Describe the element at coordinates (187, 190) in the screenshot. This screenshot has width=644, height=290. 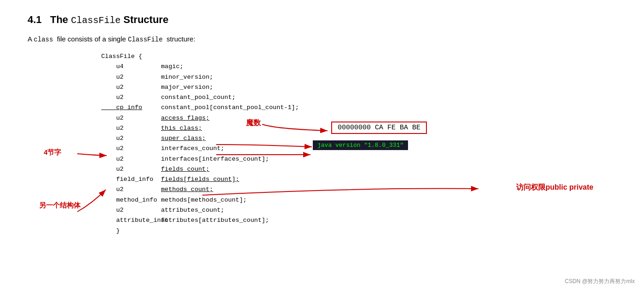
I see `field-mc: methods_count;` at that location.